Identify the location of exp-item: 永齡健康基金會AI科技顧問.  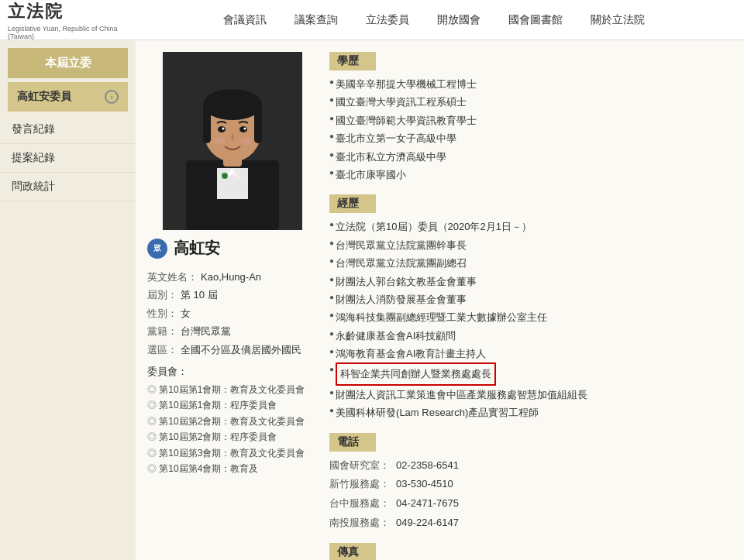
(531, 336).